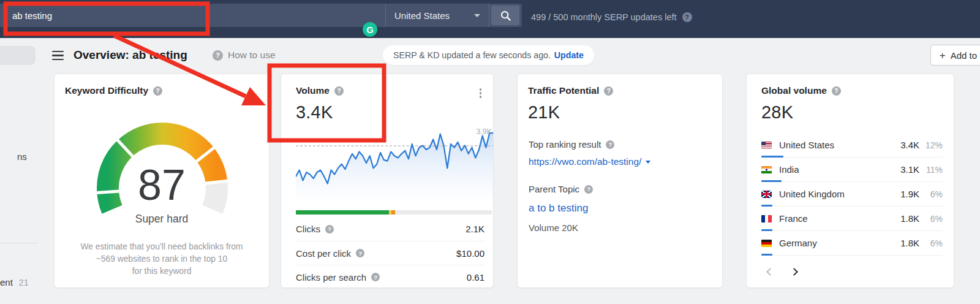 Image resolution: width=980 pixels, height=304 pixels. I want to click on difficulty-description: We estimate that you’ll need backlinks f…, so click(162, 259).